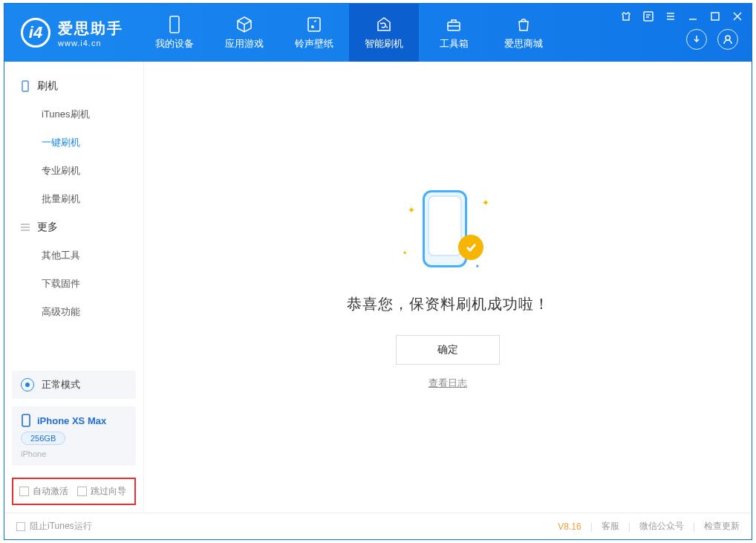 The height and width of the screenshot is (543, 756). What do you see at coordinates (445, 229) in the screenshot?
I see `phone-icon` at bounding box center [445, 229].